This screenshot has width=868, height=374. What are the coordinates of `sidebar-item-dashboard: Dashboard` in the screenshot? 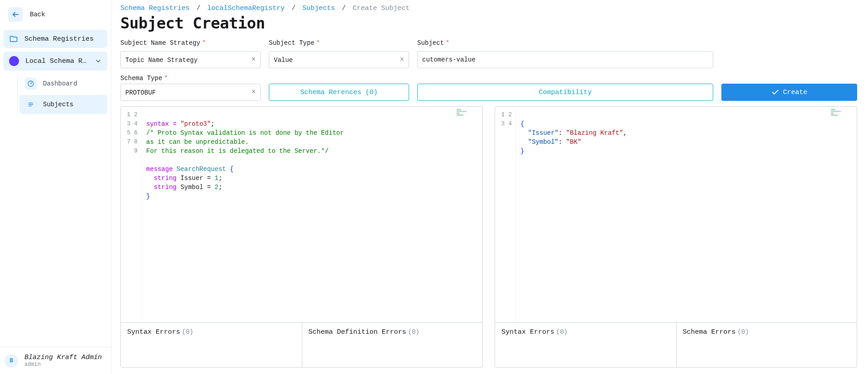 It's located at (63, 84).